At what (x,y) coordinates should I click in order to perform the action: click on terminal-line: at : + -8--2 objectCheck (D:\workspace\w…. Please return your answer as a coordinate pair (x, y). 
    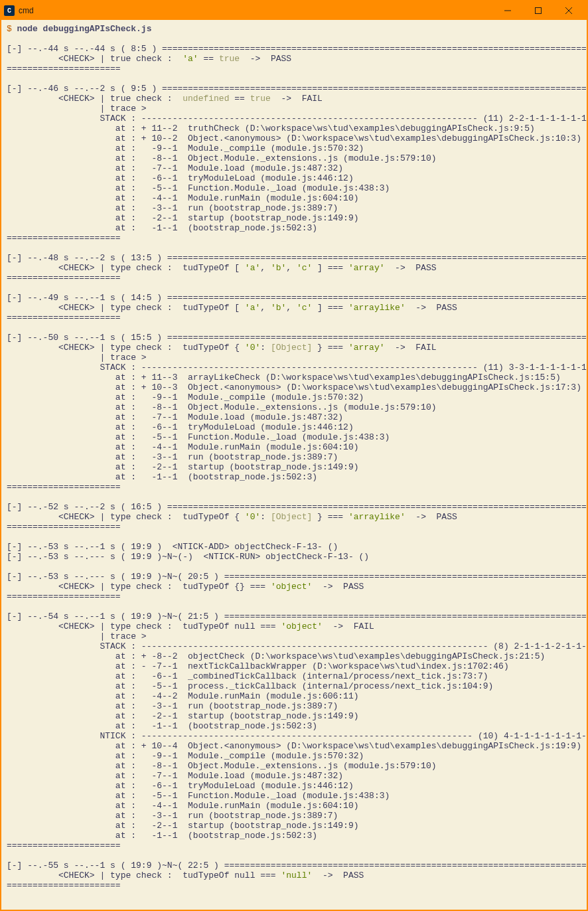
    Looking at the image, I should click on (294, 656).